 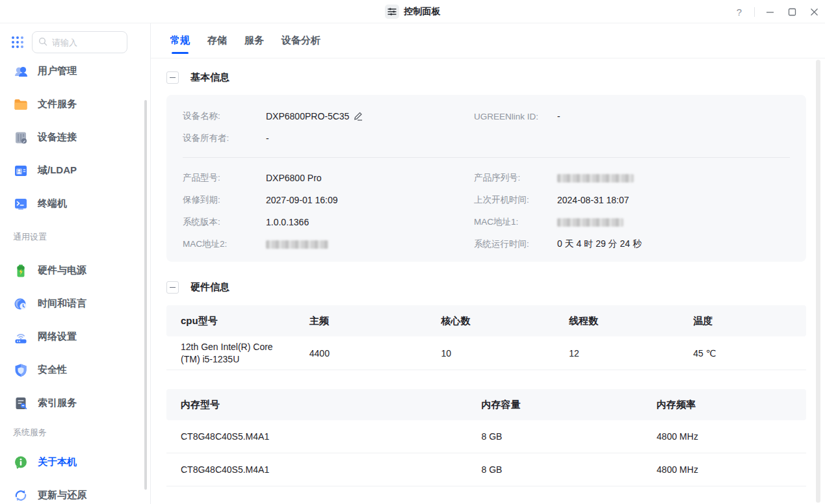 What do you see at coordinates (75, 104) in the screenshot?
I see `sidebar-item-file-services: 文件服务` at bounding box center [75, 104].